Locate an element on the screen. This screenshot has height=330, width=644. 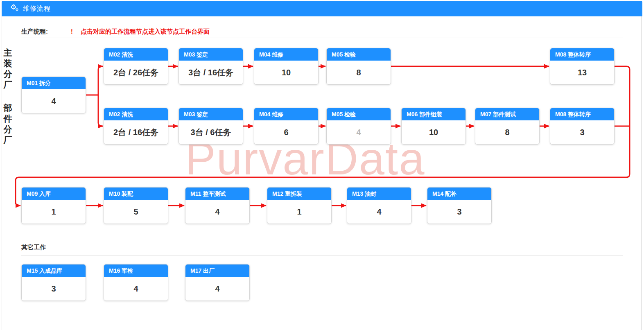
node-value: 13 is located at coordinates (582, 72).